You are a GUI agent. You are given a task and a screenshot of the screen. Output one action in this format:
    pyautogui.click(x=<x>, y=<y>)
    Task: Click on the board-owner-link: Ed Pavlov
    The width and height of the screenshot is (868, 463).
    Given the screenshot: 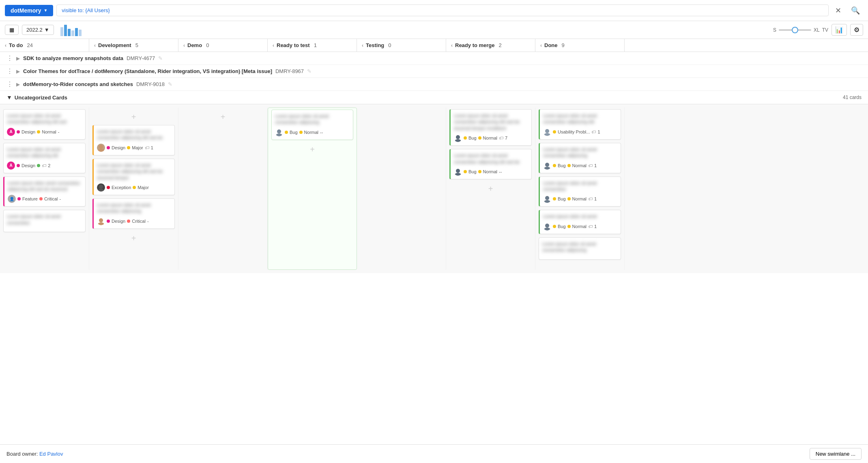 What is the action you would take?
    pyautogui.click(x=51, y=454)
    